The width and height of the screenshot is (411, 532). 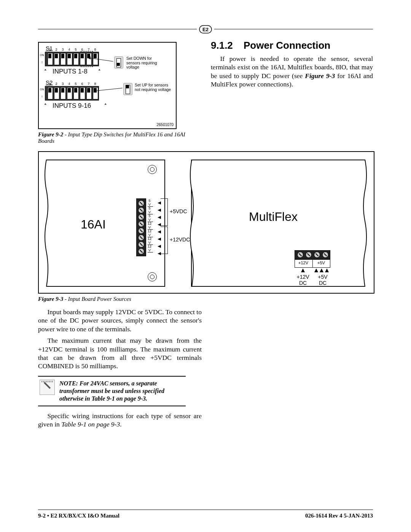 I want to click on dip-demo-up, so click(x=128, y=89).